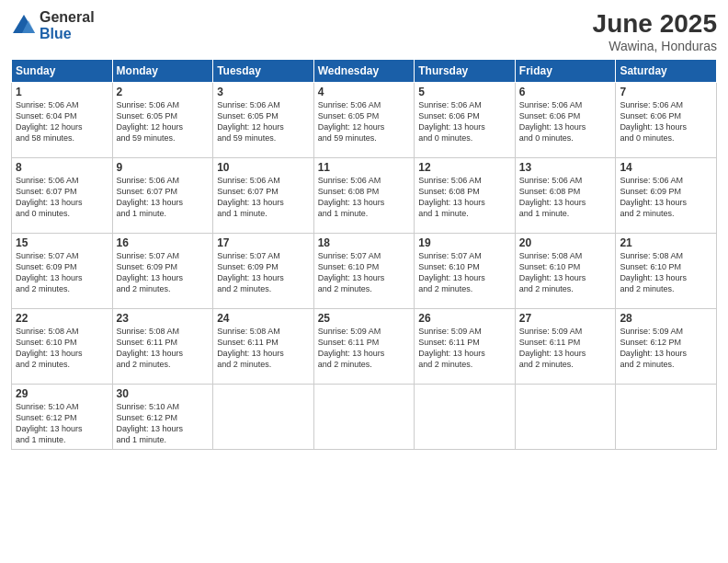  Describe the element at coordinates (263, 318) in the screenshot. I see `day-number: 24` at that location.